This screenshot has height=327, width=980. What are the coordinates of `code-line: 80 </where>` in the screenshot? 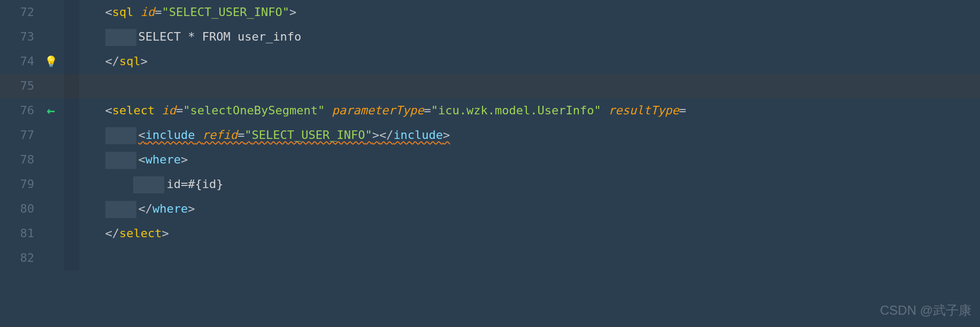 It's located at (490, 209).